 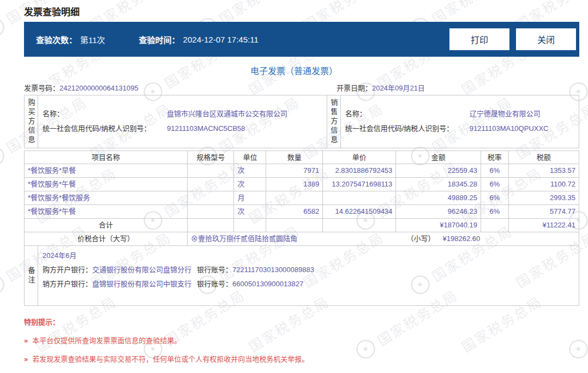 I want to click on seller-name-row: 名称：辽宁德晟物业有限公司, so click(x=460, y=113).